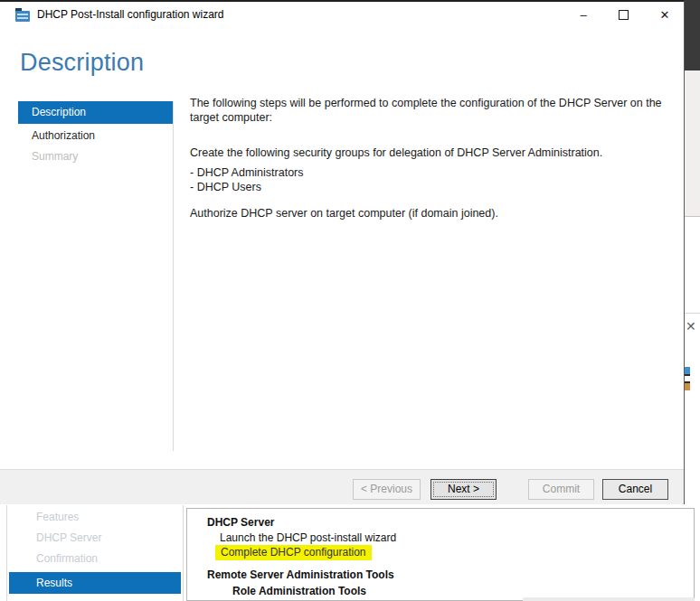 Image resolution: width=700 pixels, height=601 pixels. I want to click on maximize-button, so click(623, 14).